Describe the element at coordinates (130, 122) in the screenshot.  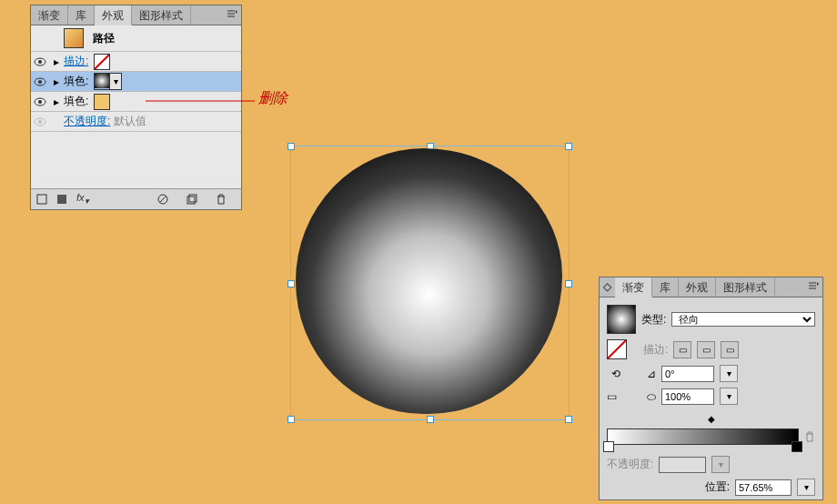
I see `opacity-value: 默认值` at that location.